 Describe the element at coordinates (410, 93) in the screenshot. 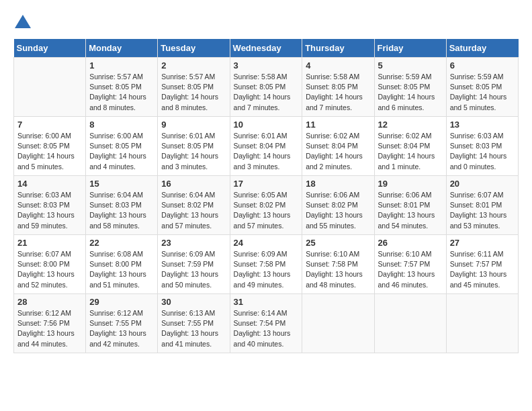

I see `day-info: Sunrise: 5:59 AM Sunset: 8:05 PM Dayligh…` at that location.